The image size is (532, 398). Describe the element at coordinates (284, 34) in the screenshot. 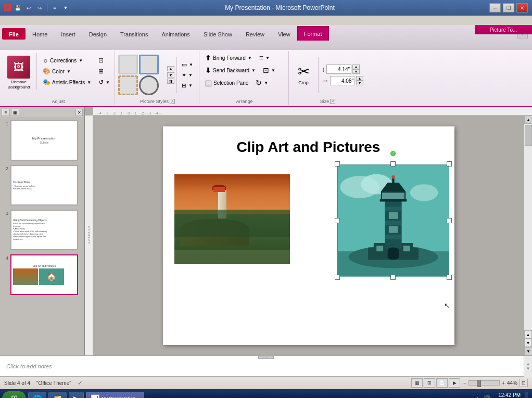

I see `tab-view: View` at that location.